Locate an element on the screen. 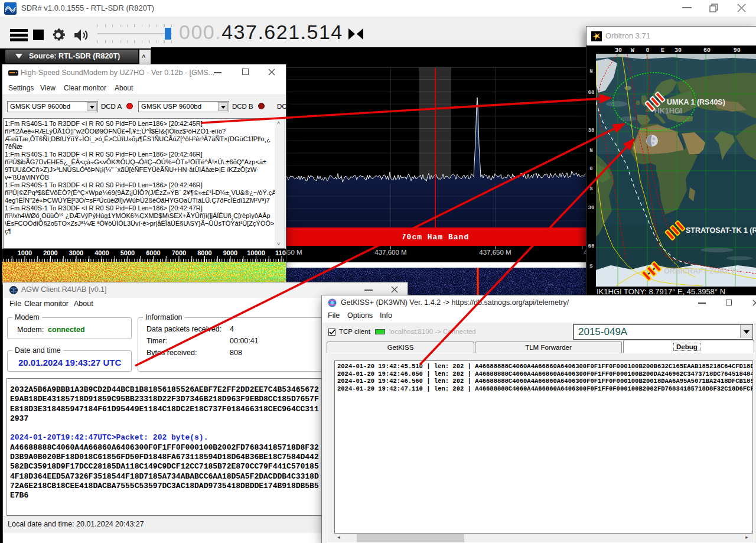 This screenshot has width=756, height=543. svg-text: 437,600 M is located at coordinates (390, 252).